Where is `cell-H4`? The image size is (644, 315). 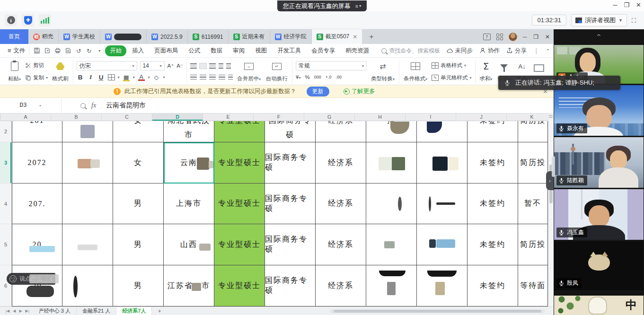
cell-H4 is located at coordinates (392, 204).